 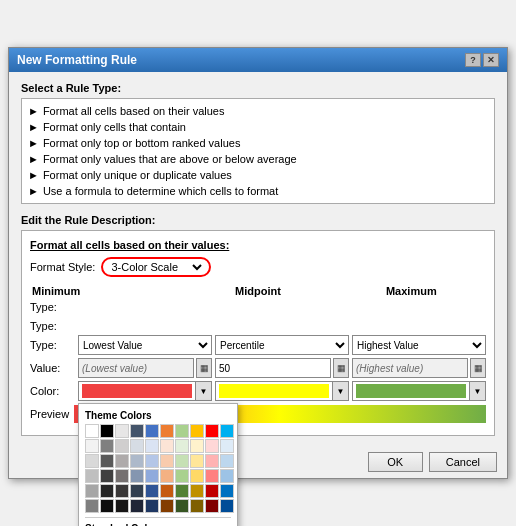 I want to click on max-type-dropdown: Highest Value Number Percent Formula Per…, so click(x=419, y=345).